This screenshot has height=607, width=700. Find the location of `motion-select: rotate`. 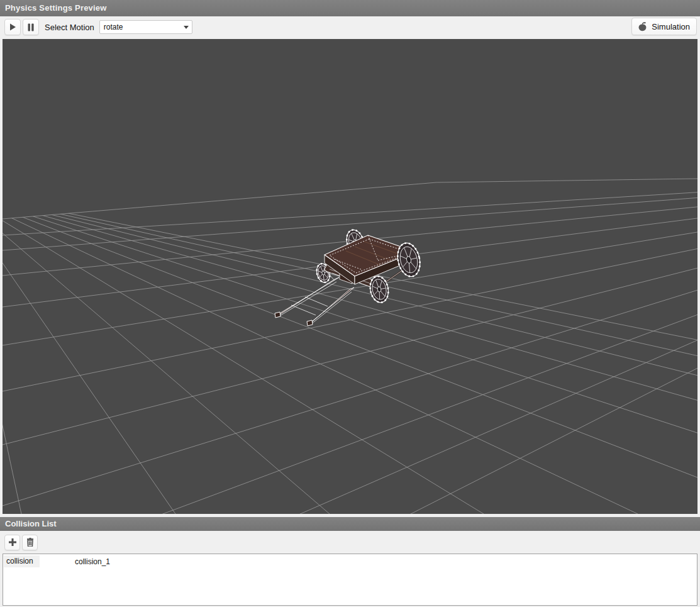

motion-select: rotate is located at coordinates (146, 27).